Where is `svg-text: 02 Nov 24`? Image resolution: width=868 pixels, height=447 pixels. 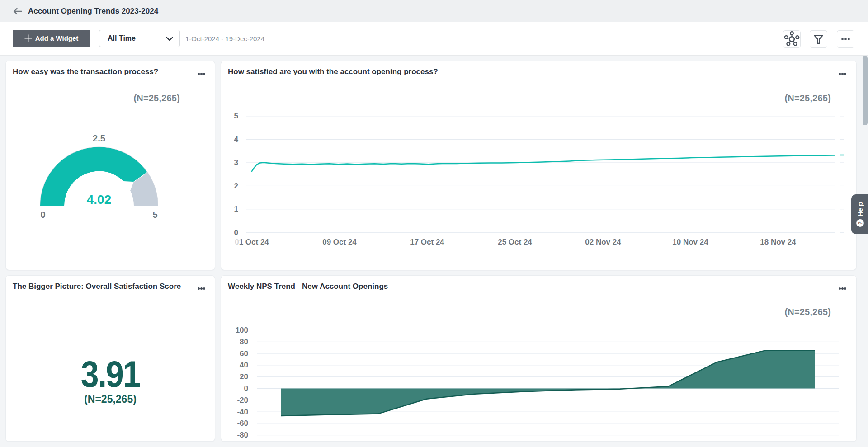 svg-text: 02 Nov 24 is located at coordinates (603, 242).